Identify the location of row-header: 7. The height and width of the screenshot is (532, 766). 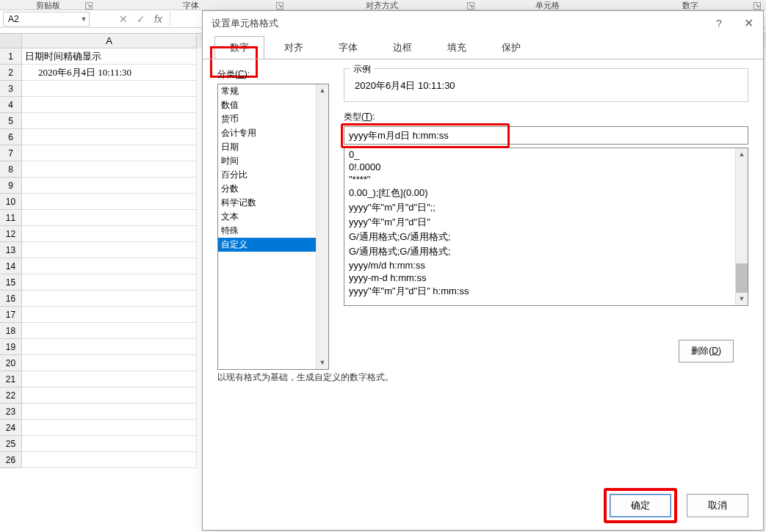
(11, 153).